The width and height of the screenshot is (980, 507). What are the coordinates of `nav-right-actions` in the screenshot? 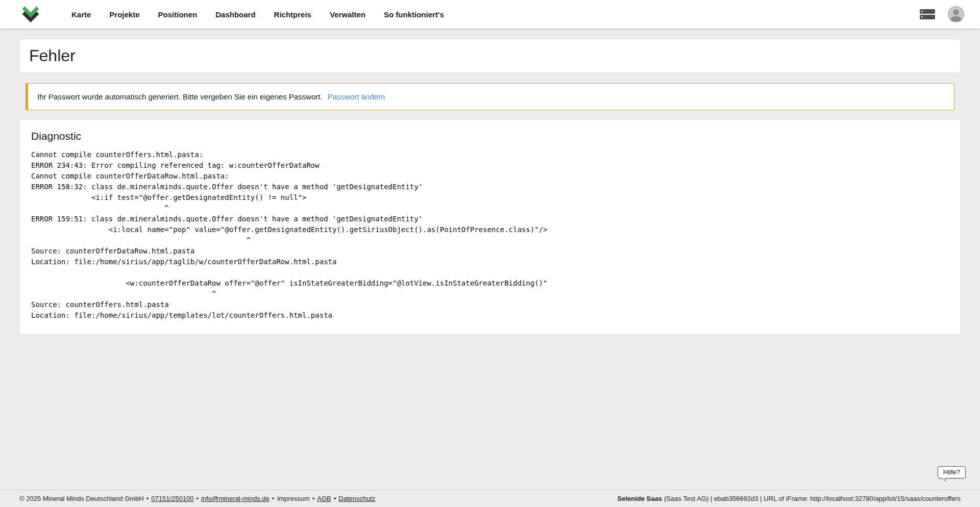 It's located at (942, 14).